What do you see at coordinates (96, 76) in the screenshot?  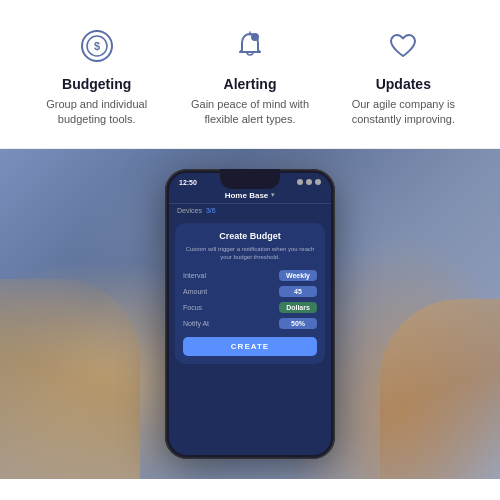 I see `feature-budgeting: $ Budgeting Group and individual budgeti…` at bounding box center [96, 76].